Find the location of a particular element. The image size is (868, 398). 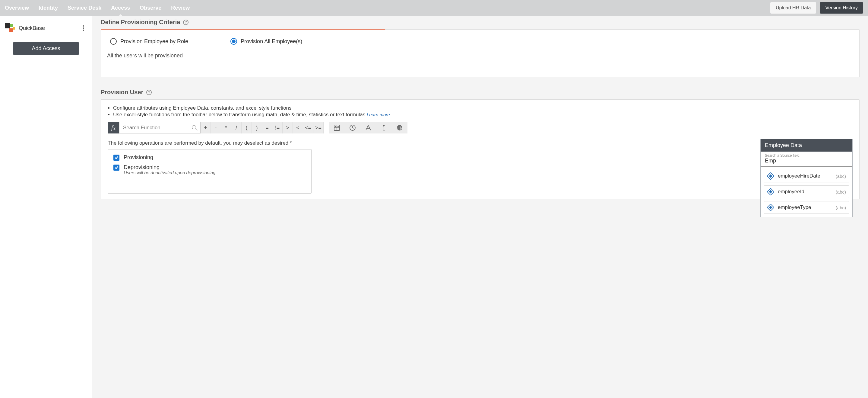

operator-lt: < is located at coordinates (298, 128).